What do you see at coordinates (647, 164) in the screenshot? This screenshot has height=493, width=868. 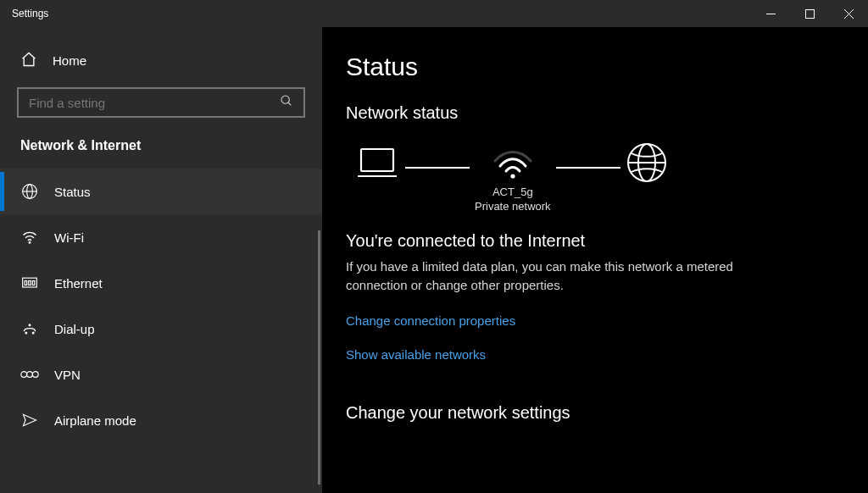 I see `globe-large-icon` at bounding box center [647, 164].